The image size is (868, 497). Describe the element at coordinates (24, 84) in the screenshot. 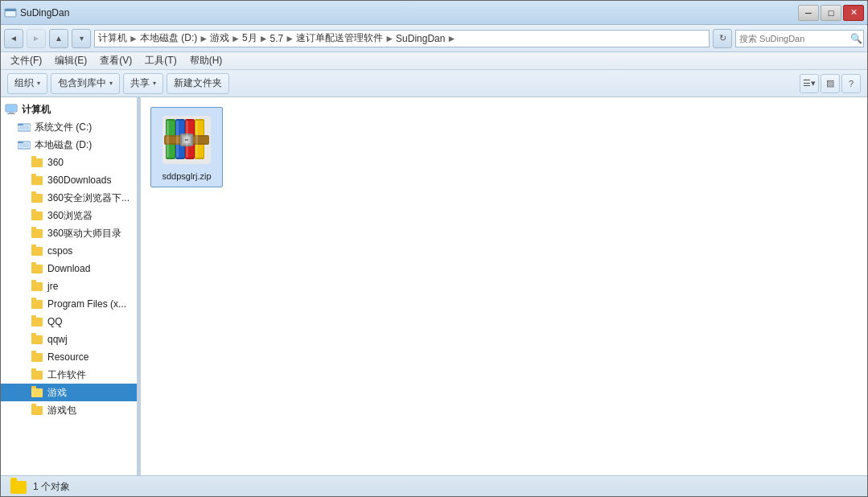

I see `organize-label: 组织` at that location.